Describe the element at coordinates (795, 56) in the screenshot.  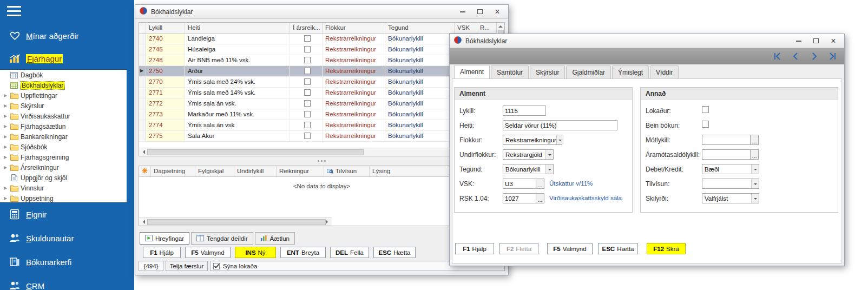
I see `previous-record-icon` at that location.